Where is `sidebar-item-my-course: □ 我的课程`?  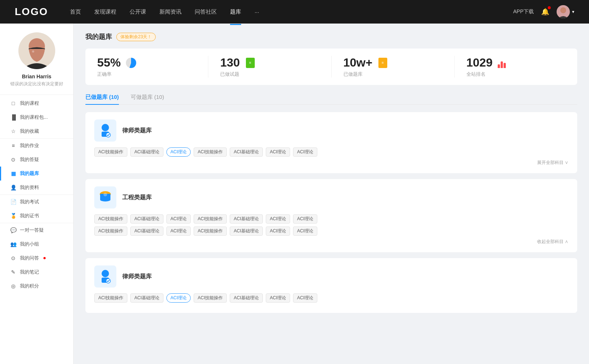
sidebar-item-my-course: □ 我的课程 is located at coordinates (37, 103).